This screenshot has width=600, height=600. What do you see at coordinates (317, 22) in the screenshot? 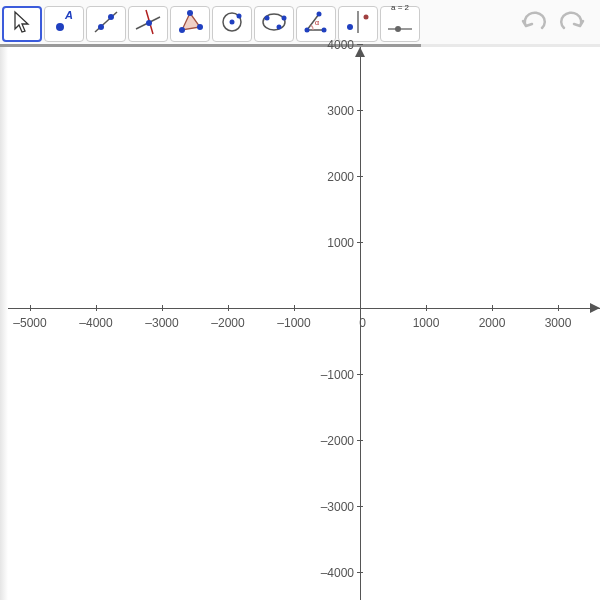
I see `svg-text: α` at bounding box center [317, 22].